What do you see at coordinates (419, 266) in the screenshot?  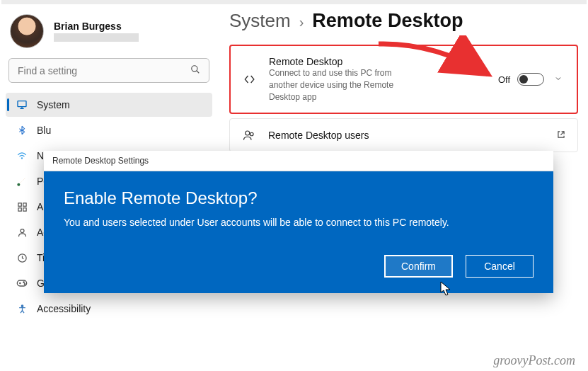 I see `confirm-button: Confirm` at bounding box center [419, 266].